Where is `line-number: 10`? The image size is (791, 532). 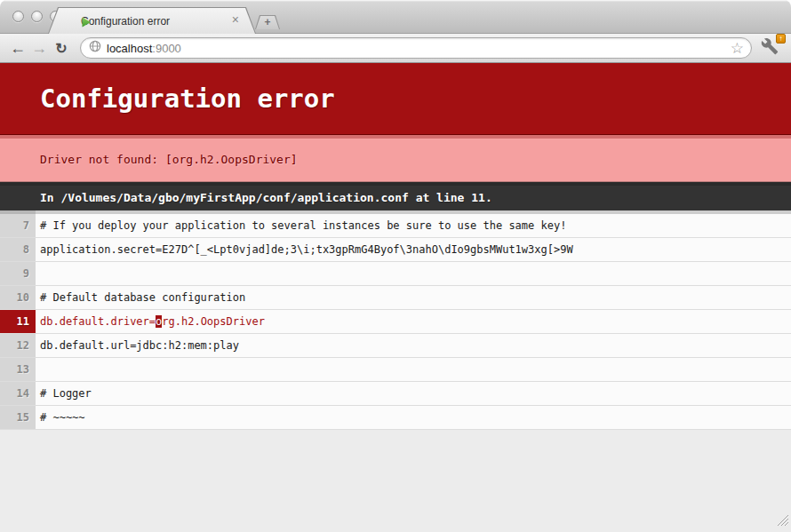 line-number: 10 is located at coordinates (18, 298).